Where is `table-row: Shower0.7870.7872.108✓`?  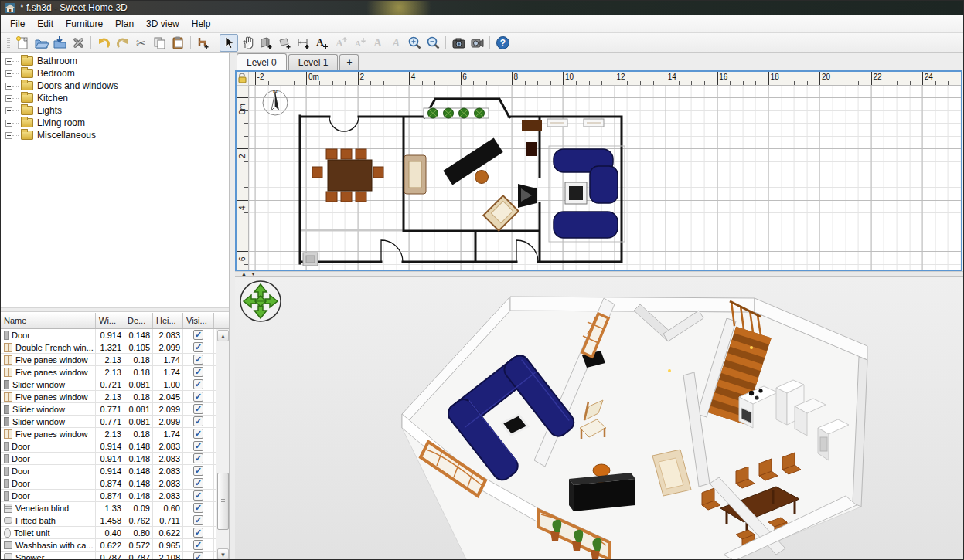 table-row: Shower0.7870.7872.108✓ is located at coordinates (108, 556).